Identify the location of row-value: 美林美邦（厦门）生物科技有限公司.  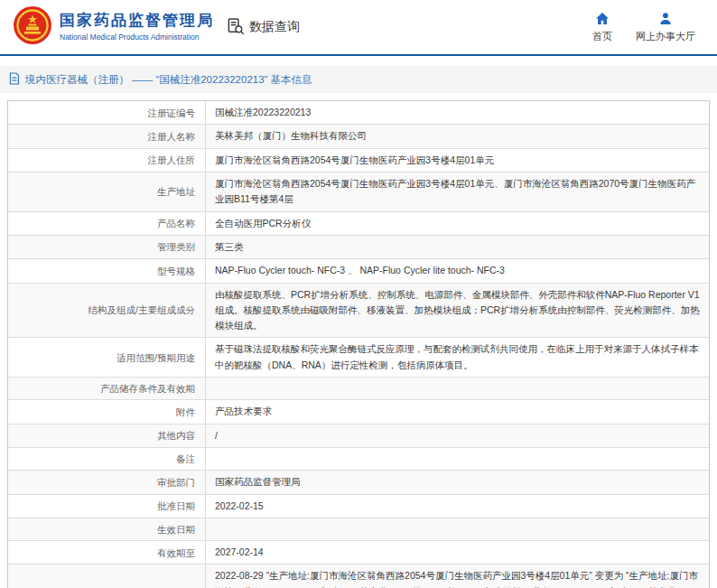
(457, 135).